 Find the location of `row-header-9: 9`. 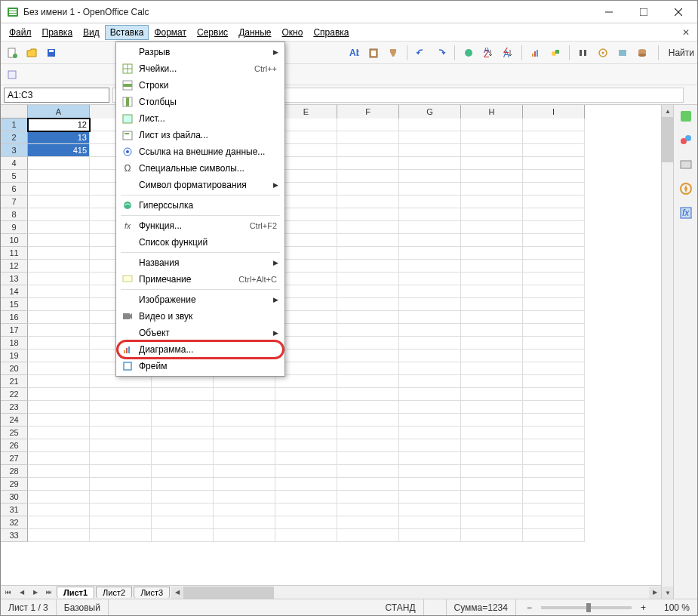

row-header-9: 9 is located at coordinates (14, 228).